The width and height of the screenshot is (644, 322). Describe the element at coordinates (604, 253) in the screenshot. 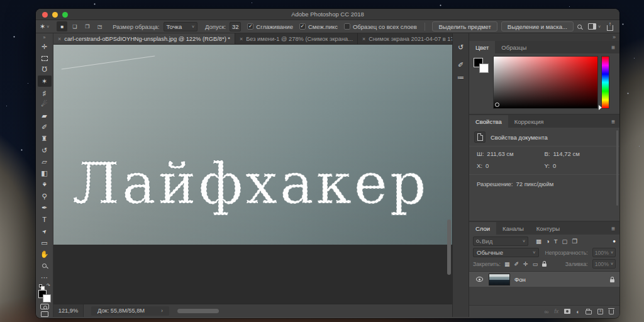

I see `opacity-value: 100% ˅` at that location.